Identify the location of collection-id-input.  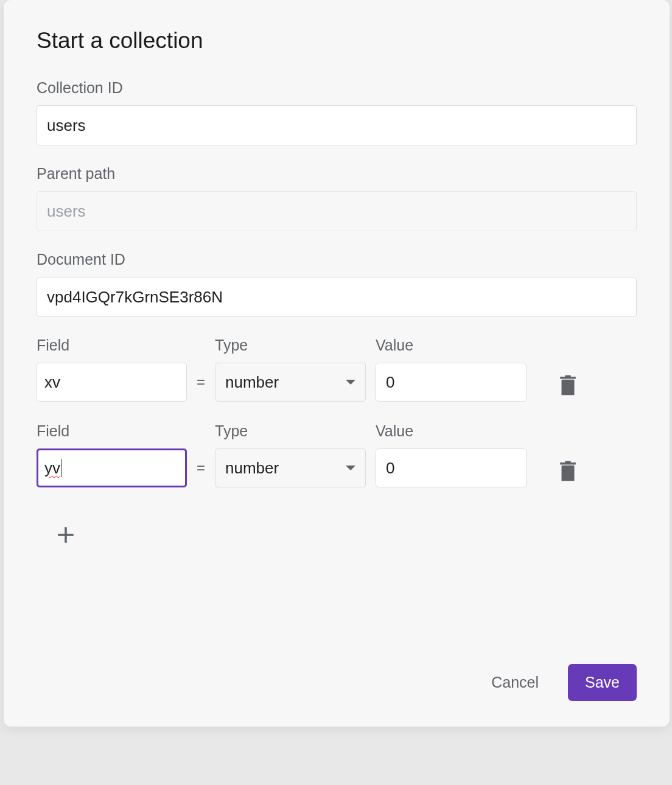
(337, 125).